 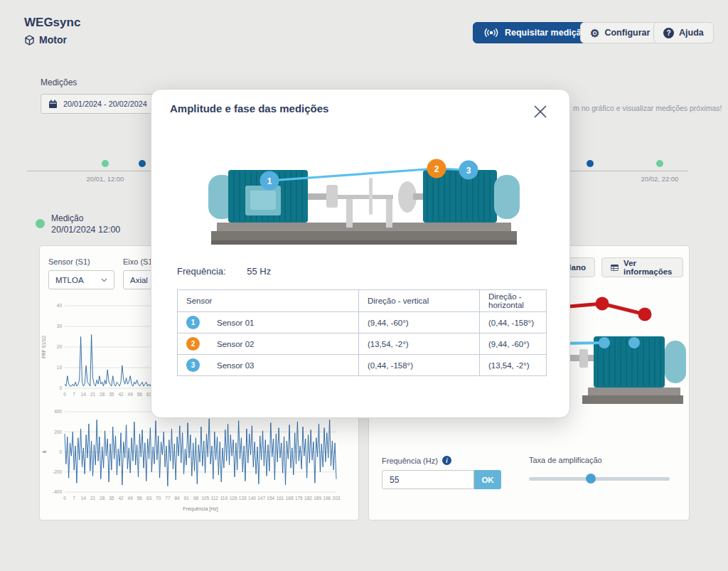 I want to click on modal-frequency-row: Frequência: 55 Hz, so click(x=224, y=272).